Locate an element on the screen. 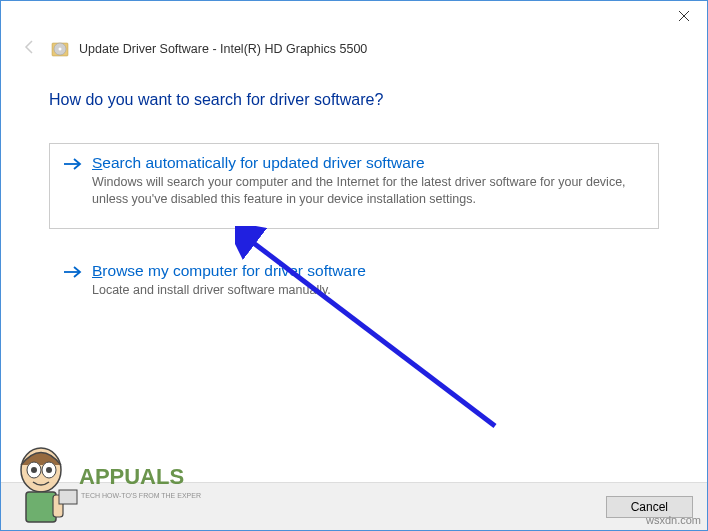  close-icon is located at coordinates (684, 16).